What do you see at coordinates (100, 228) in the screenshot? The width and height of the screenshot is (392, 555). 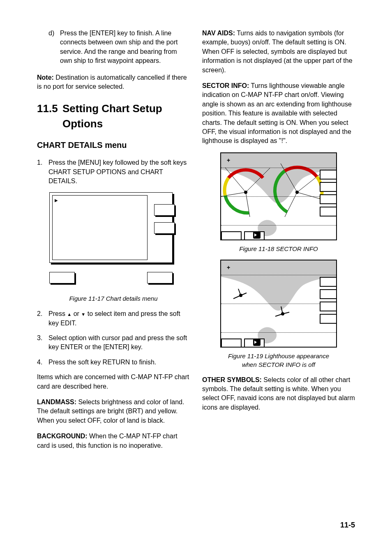 I see `menu-inner-box` at bounding box center [100, 228].